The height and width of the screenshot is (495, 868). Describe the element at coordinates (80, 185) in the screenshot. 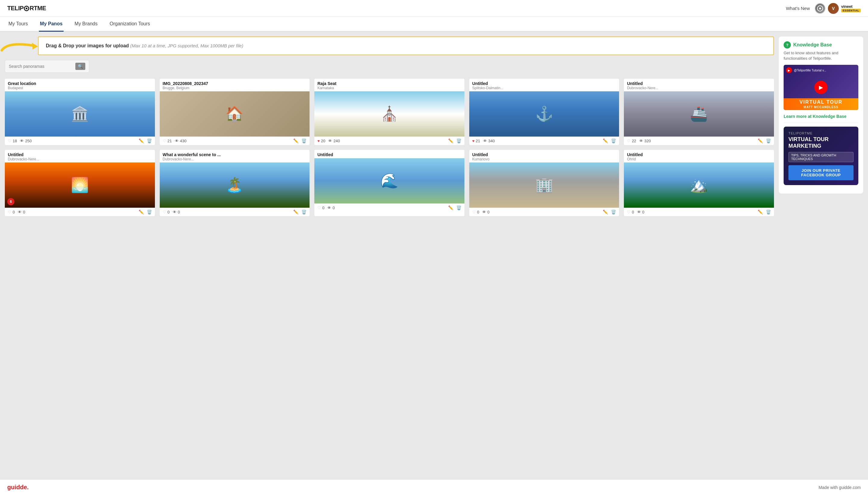

I see `pano-thumbnail: 🌅 6` at that location.